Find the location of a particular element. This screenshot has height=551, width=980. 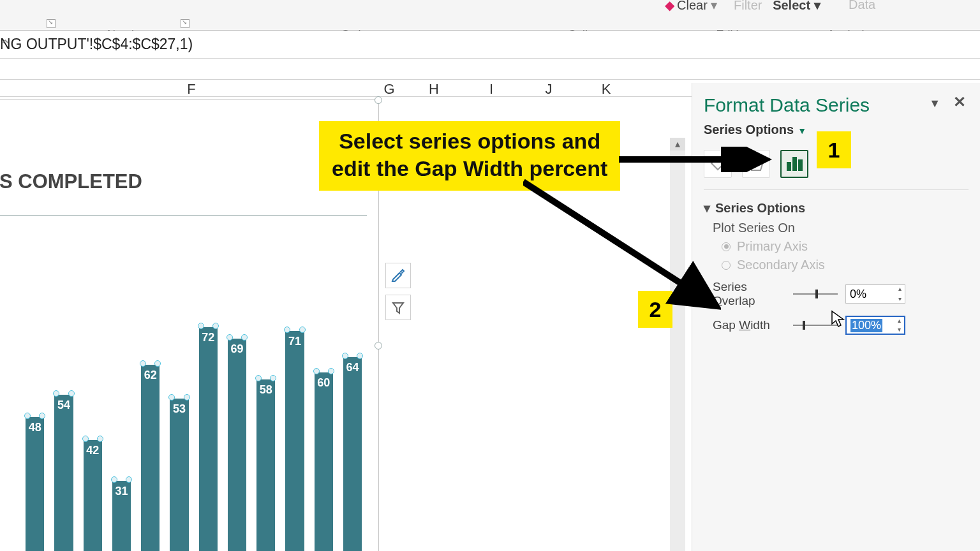

annotation-badge-2: 2 is located at coordinates (655, 309).